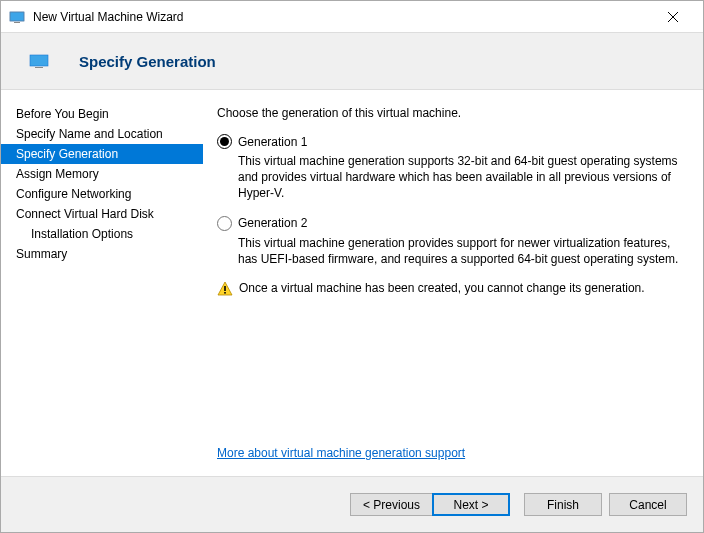 The width and height of the screenshot is (704, 533). What do you see at coordinates (462, 178) in the screenshot?
I see `radio-desc-gen1: This virtual machine generation supports…` at bounding box center [462, 178].